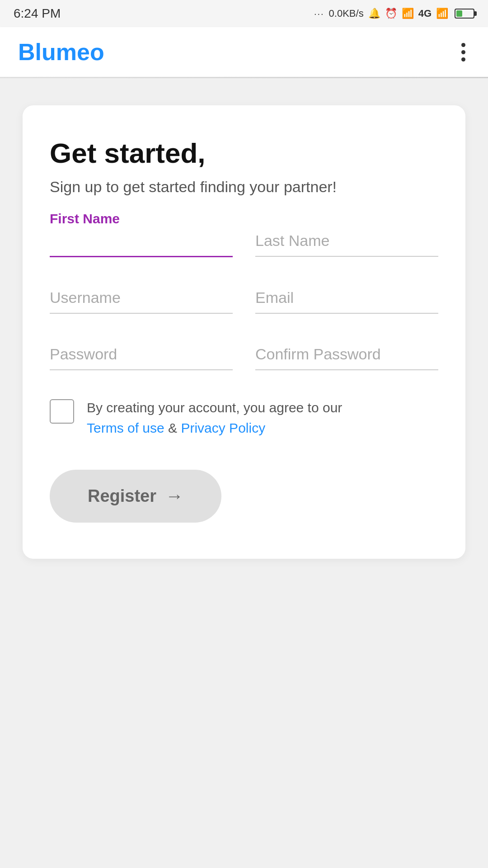 This screenshot has height=868, width=488. What do you see at coordinates (62, 411) in the screenshot?
I see `terms-checkbox` at bounding box center [62, 411].